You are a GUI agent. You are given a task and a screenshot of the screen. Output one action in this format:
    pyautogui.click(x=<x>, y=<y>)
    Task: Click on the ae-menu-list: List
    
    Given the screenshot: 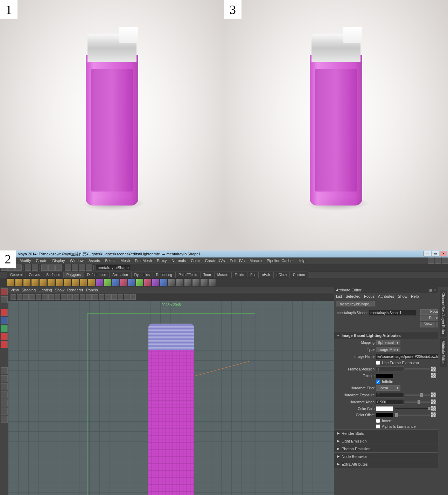 What is the action you would take?
    pyautogui.click(x=339, y=296)
    